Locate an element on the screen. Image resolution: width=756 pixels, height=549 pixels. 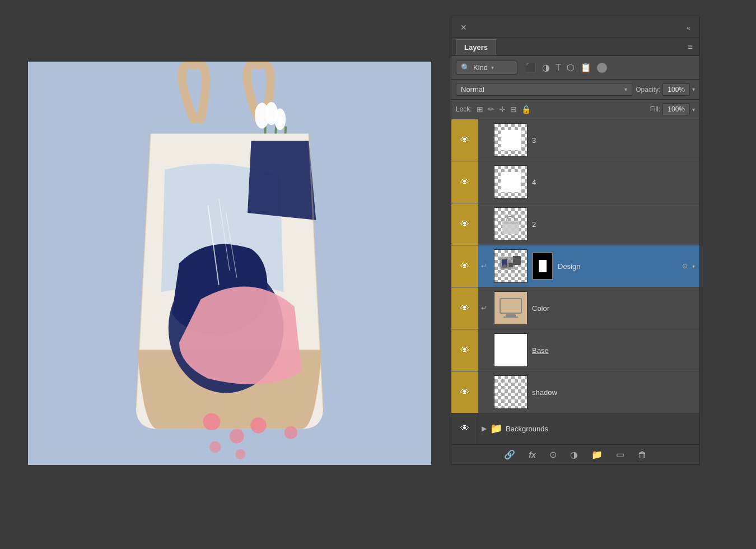
adjustment-button: ◑ is located at coordinates (574, 455).